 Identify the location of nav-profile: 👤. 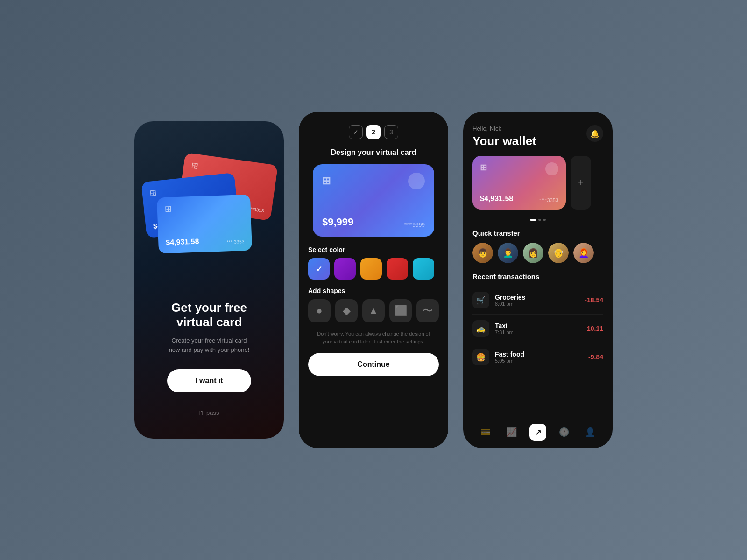
(590, 432).